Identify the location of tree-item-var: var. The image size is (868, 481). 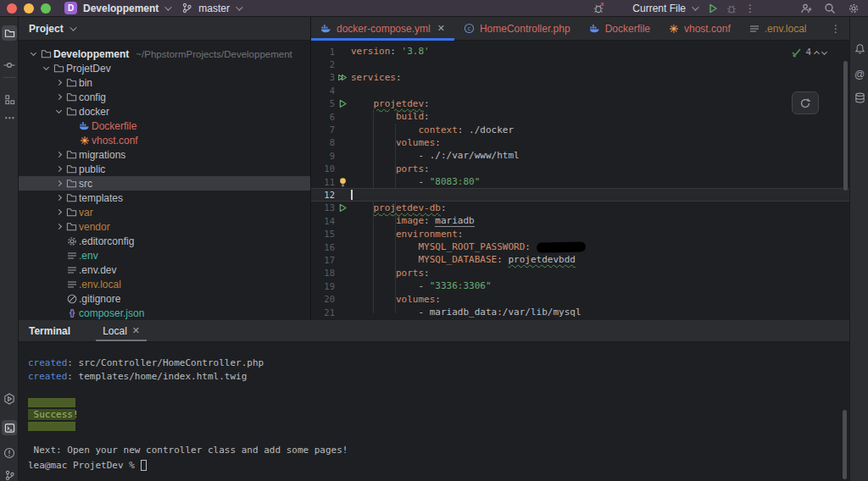
(164, 212).